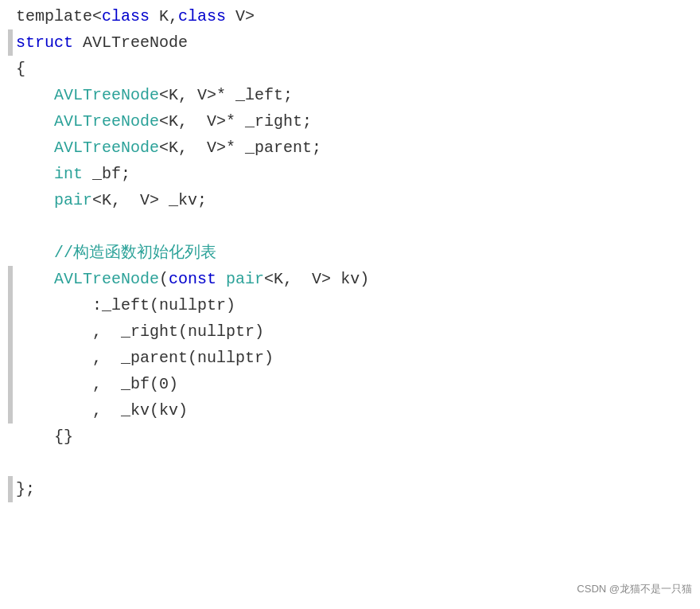 This screenshot has width=700, height=609. What do you see at coordinates (274, 148) in the screenshot?
I see `code-token: * _parent;` at bounding box center [274, 148].